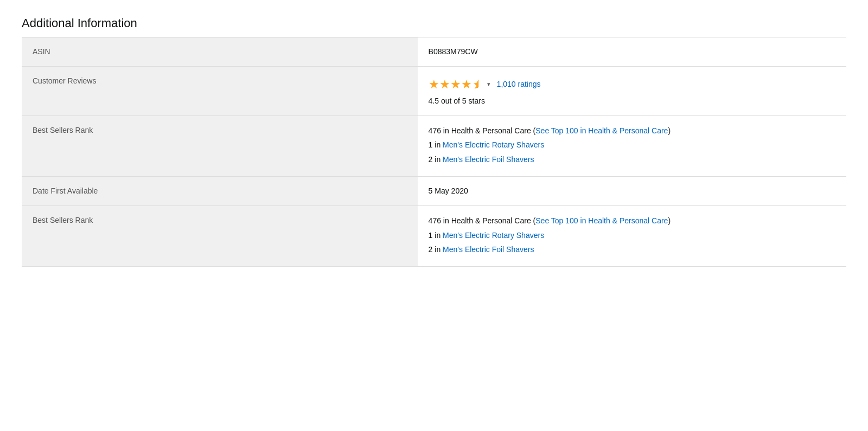  What do you see at coordinates (632, 101) in the screenshot?
I see `stars-out-of-text: 4.5 out of 5 stars` at bounding box center [632, 101].